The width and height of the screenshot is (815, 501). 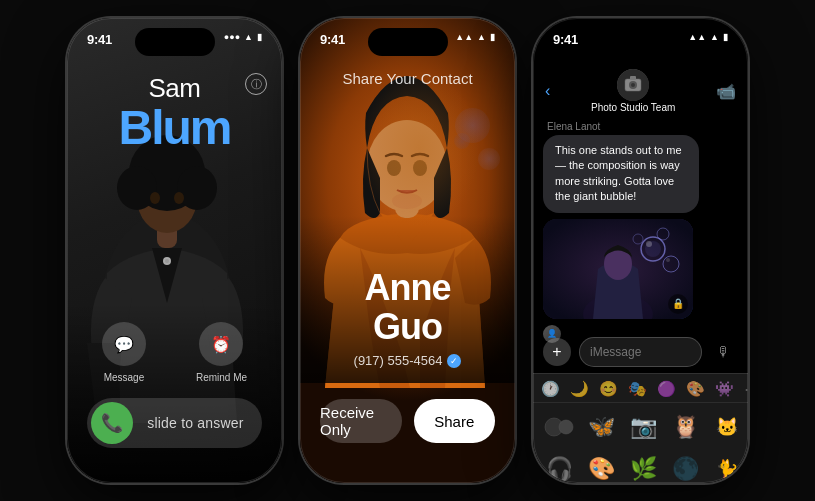 I want to click on sticker-owl: 🦉, so click(x=685, y=427).